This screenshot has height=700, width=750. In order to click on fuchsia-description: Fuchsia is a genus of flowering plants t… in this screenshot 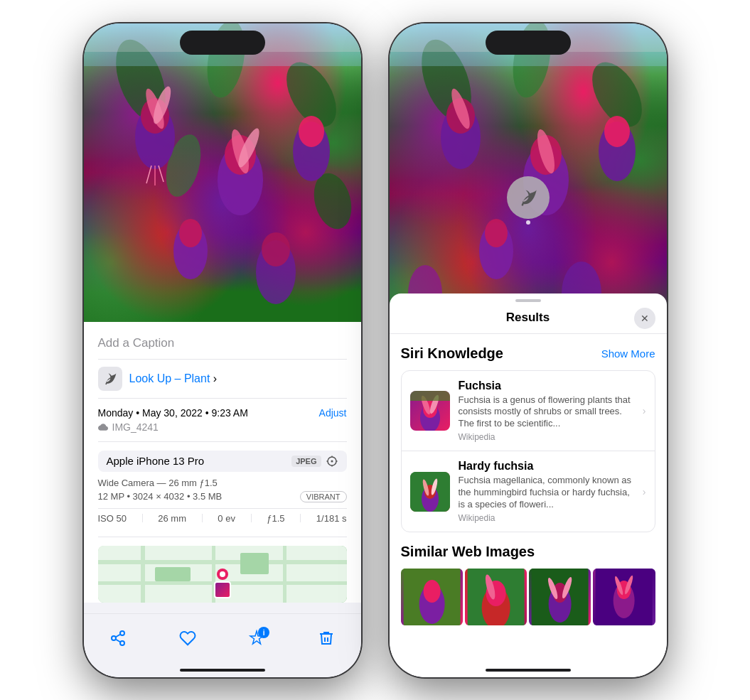, I will do `click(546, 412)`.